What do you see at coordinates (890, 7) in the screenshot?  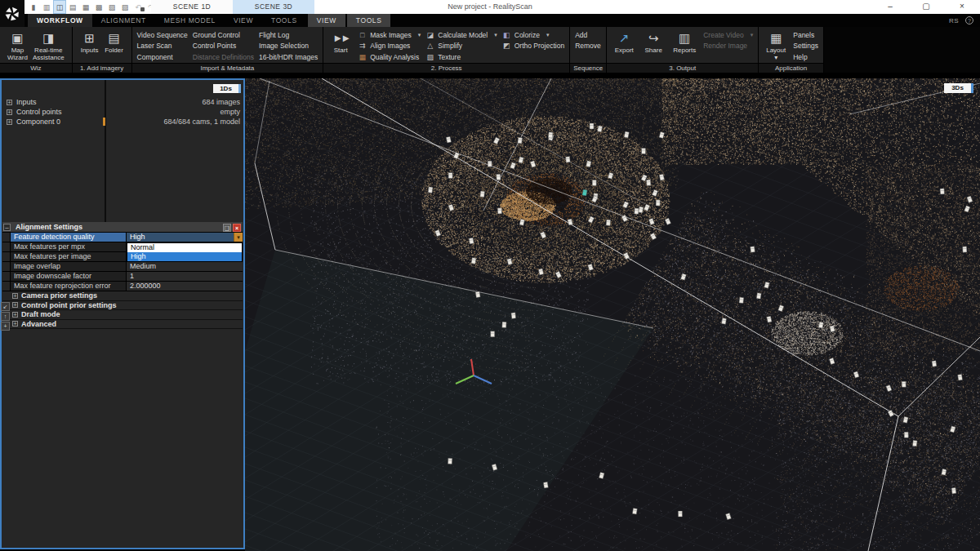 I see `minimize-button: –` at bounding box center [890, 7].